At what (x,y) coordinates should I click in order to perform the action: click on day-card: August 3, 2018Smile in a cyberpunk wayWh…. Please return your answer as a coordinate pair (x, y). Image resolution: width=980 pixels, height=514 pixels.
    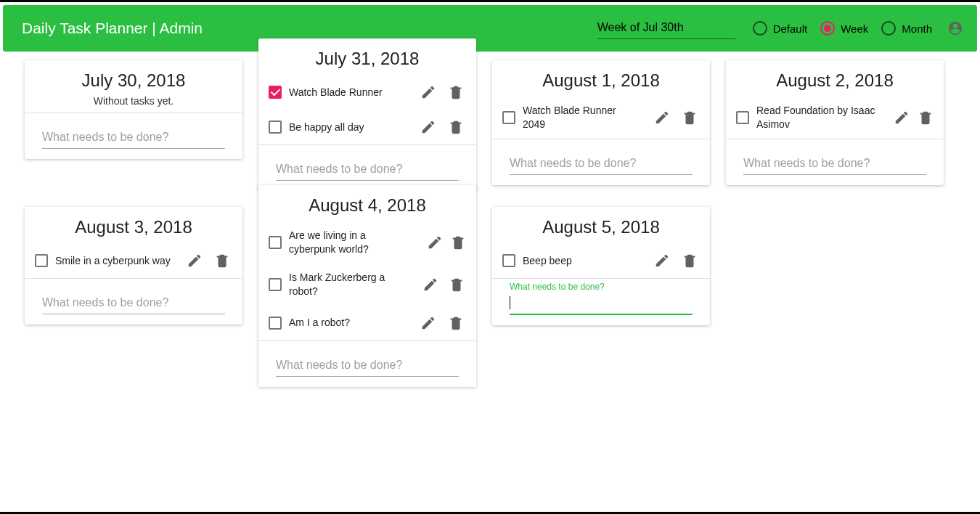
    Looking at the image, I should click on (134, 266).